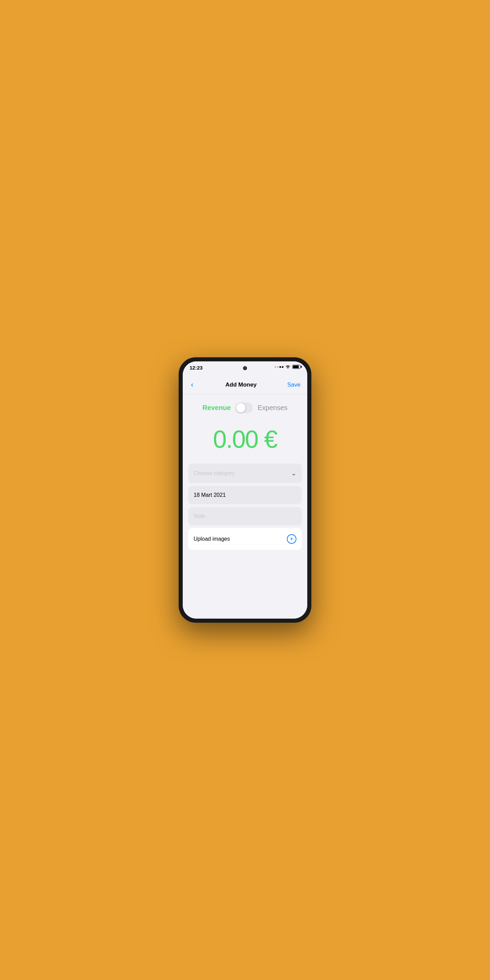 The width and height of the screenshot is (490, 980). Describe the element at coordinates (199, 516) in the screenshot. I see `note-placeholder: Note` at that location.